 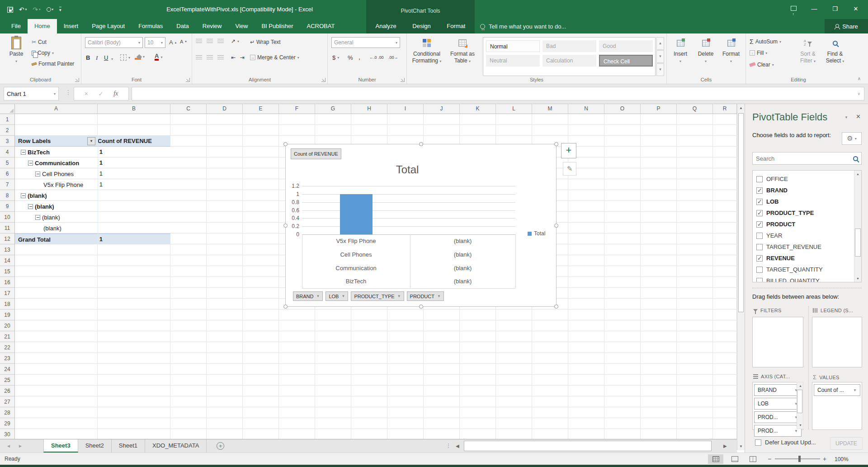 What do you see at coordinates (189, 109) in the screenshot?
I see `column-header-C: C` at bounding box center [189, 109].